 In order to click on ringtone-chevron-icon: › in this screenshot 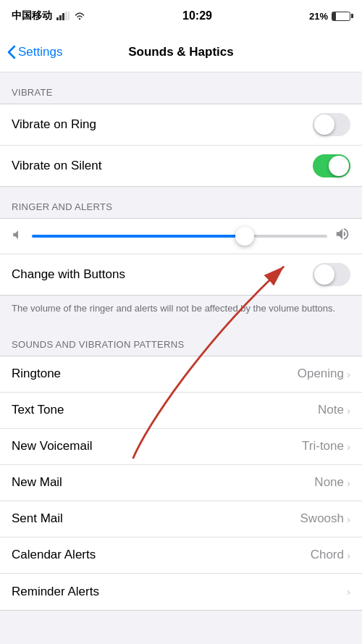, I will do `click(349, 374)`.